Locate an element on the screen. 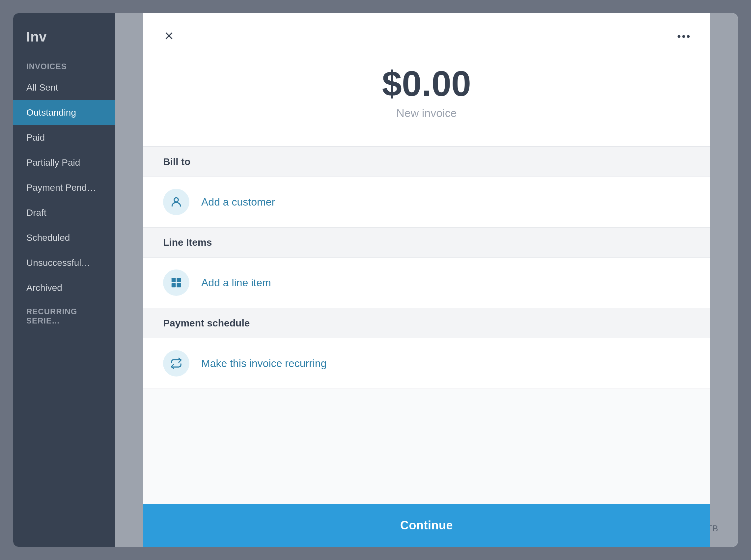 The image size is (751, 560). customer-icon-circle is located at coordinates (176, 202).